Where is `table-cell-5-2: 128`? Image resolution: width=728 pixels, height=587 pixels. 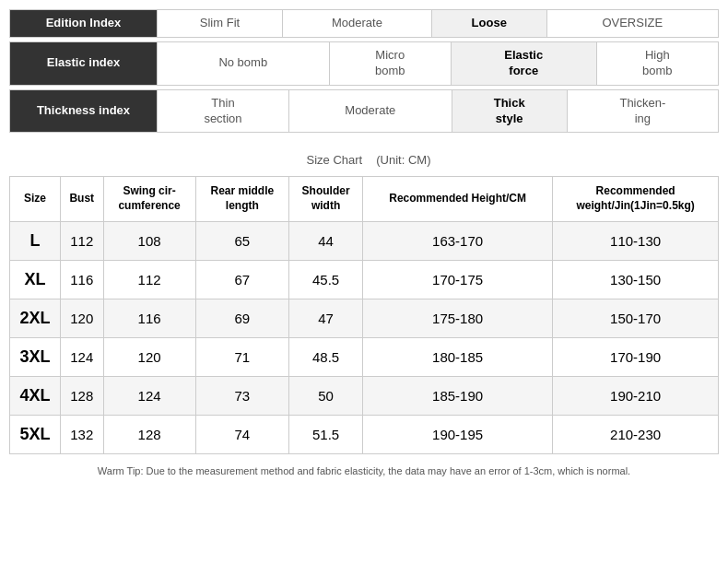 table-cell-5-2: 128 is located at coordinates (149, 434).